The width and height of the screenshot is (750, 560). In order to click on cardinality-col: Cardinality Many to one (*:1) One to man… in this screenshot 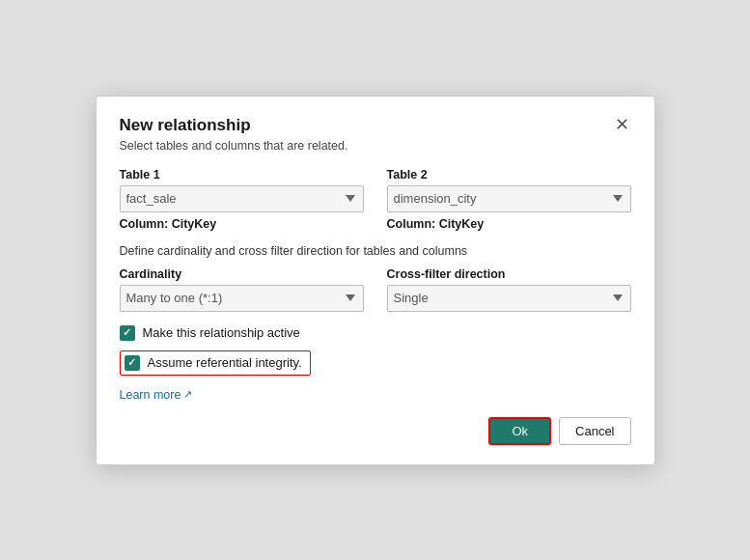, I will do `click(241, 290)`.